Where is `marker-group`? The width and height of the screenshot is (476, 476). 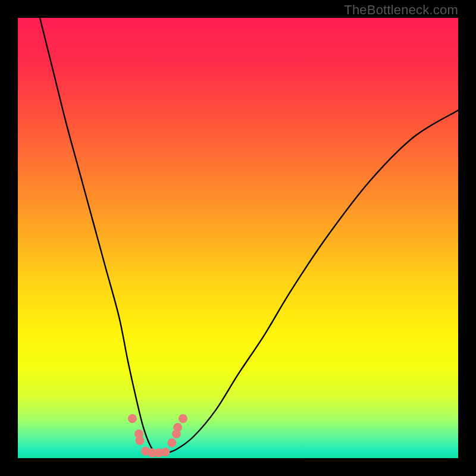
marker-group is located at coordinates (158, 436).